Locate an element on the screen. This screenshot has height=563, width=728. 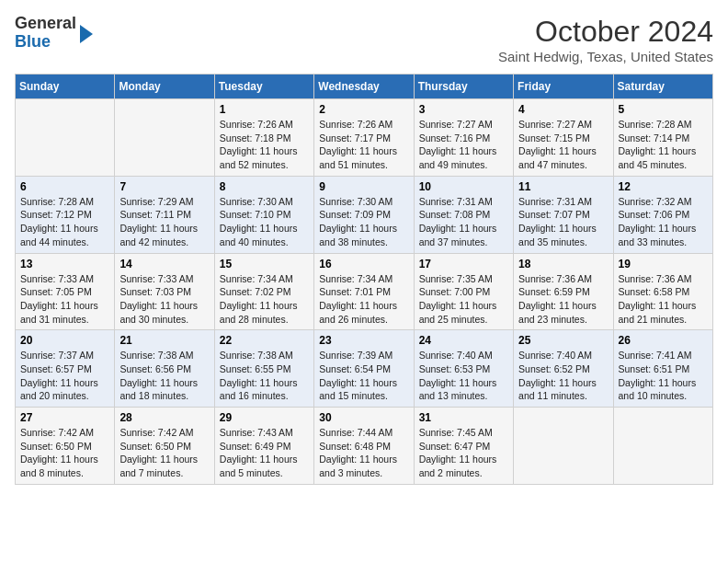
col-header-wednesday: Wednesday is located at coordinates (364, 86).